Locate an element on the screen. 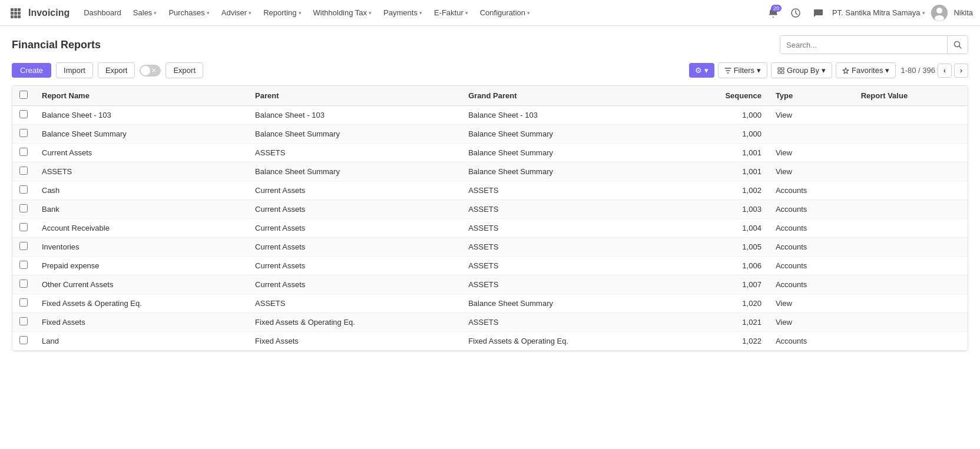  col-report-name: Report Name is located at coordinates (141, 96).